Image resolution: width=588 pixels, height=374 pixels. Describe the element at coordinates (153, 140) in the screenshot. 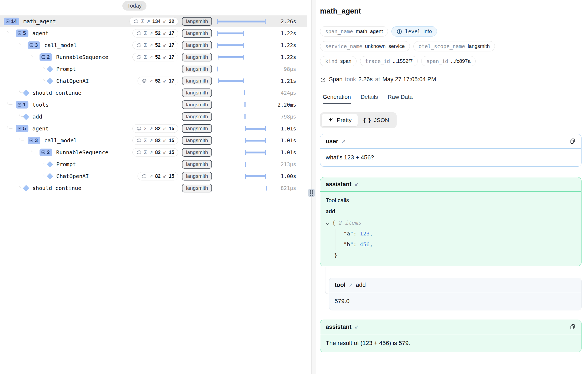

I see `tree-row-call_model: 3call_modelΣ↗82↙15langsmith1.01s` at that location.